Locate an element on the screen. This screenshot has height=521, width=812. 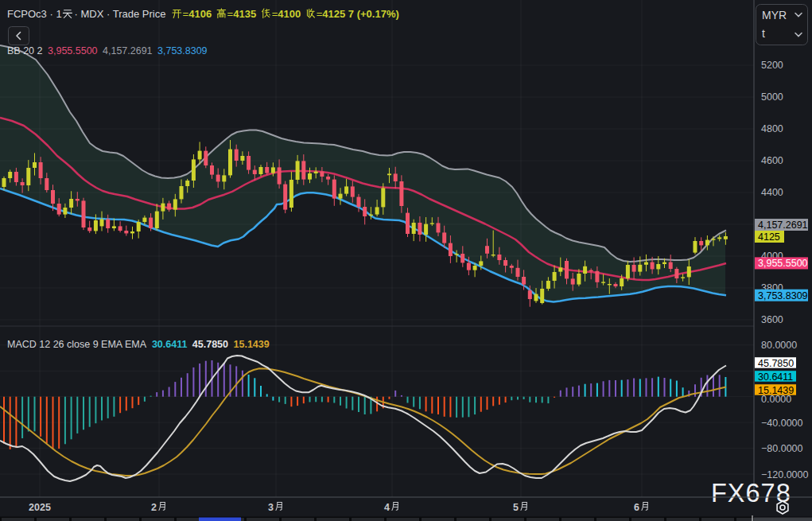
svg-text: −40.0000 is located at coordinates (783, 423).